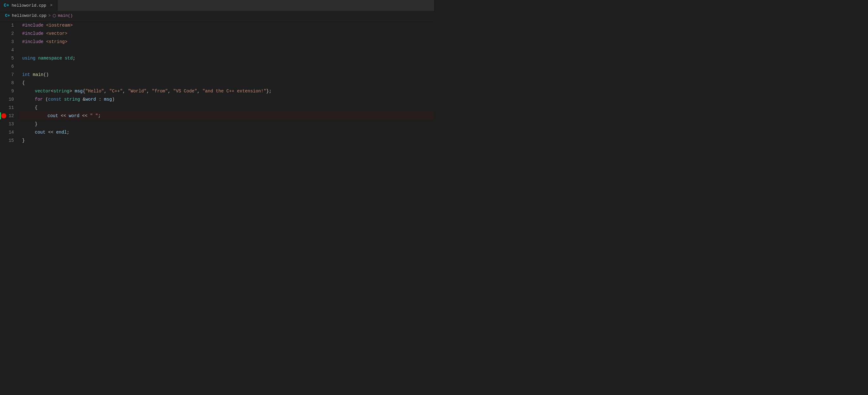 The width and height of the screenshot is (868, 395). Describe the element at coordinates (9, 50) in the screenshot. I see `line-num-4: 4` at that location.